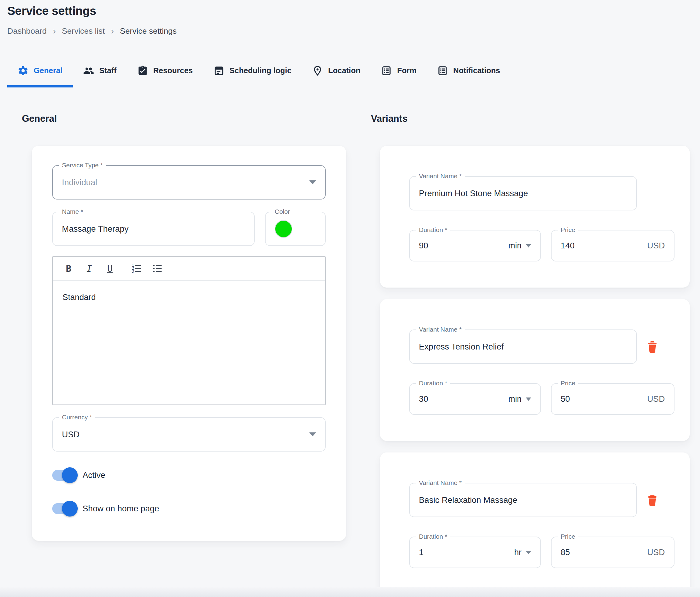 The height and width of the screenshot is (597, 700). What do you see at coordinates (153, 229) in the screenshot?
I see `name-field: Name * Massage Therapy` at bounding box center [153, 229].